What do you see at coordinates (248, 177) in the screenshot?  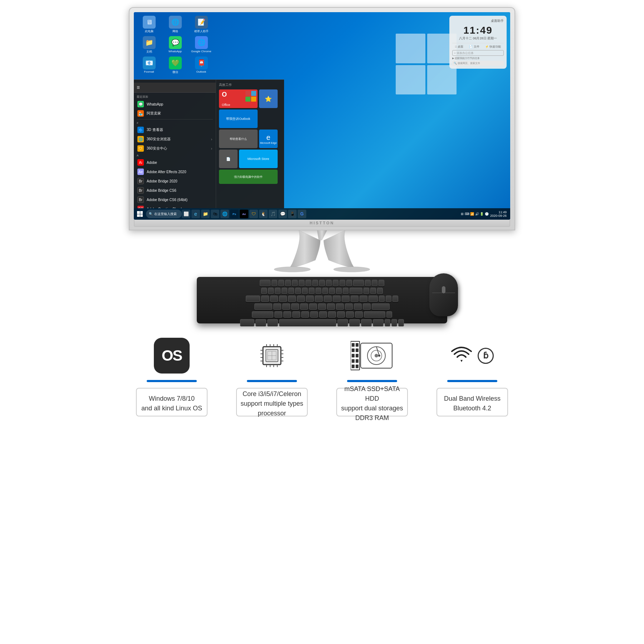 I see `tile-uninstaller: 强力卸载电脑中的软件` at bounding box center [248, 177].